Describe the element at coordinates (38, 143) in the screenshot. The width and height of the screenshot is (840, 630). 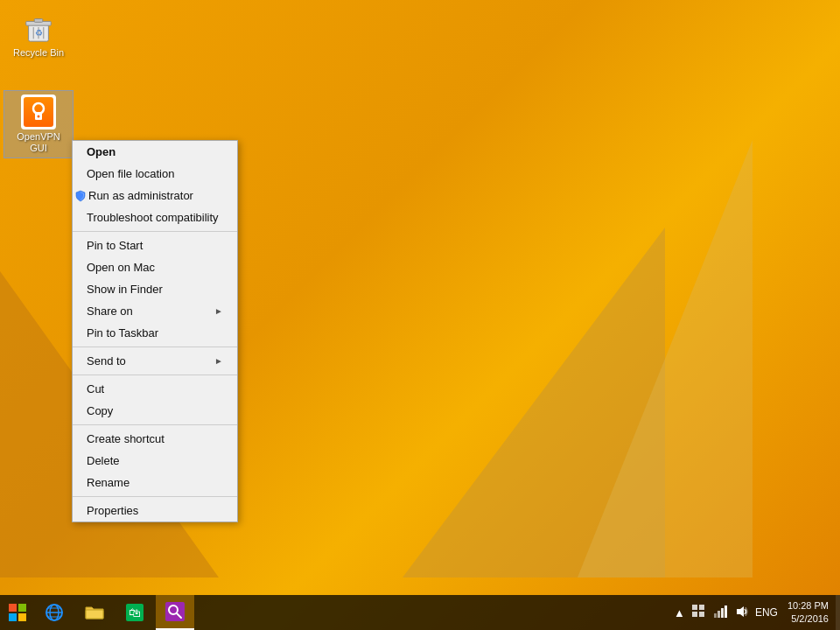
I see `openvpn-label: OpenVPN GUI` at that location.